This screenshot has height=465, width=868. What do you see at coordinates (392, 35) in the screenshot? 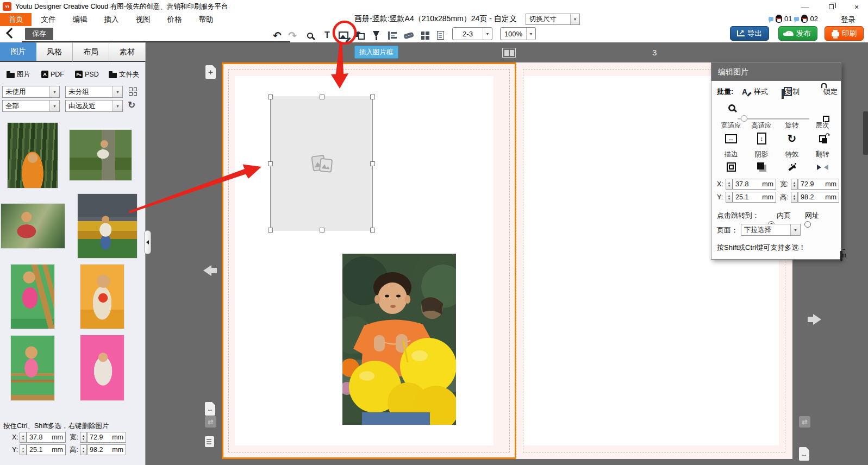
I see `align-tool-button` at bounding box center [392, 35].